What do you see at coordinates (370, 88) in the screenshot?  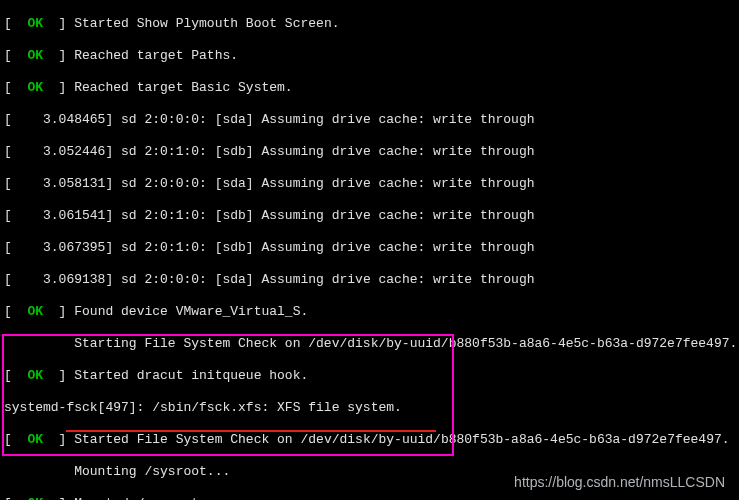 I see `boot-line: [ OK ] Reached target Basic System.` at bounding box center [370, 88].